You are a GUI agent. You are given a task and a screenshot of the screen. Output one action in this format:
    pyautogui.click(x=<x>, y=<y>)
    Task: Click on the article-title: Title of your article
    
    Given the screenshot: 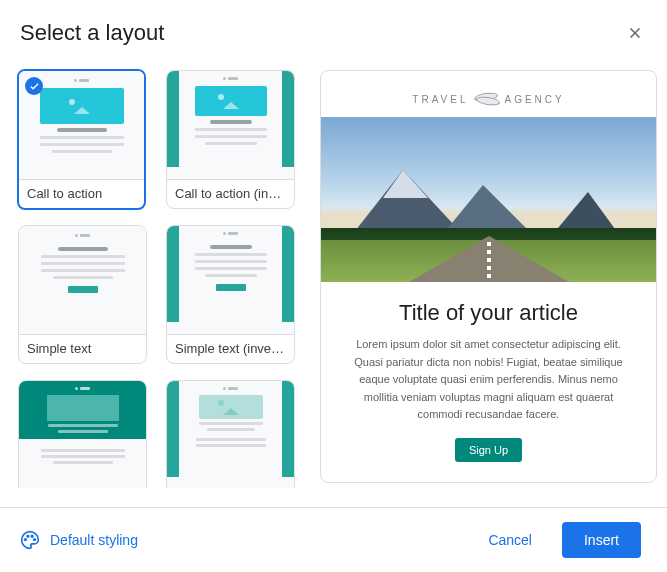 What is the action you would take?
    pyautogui.click(x=488, y=313)
    